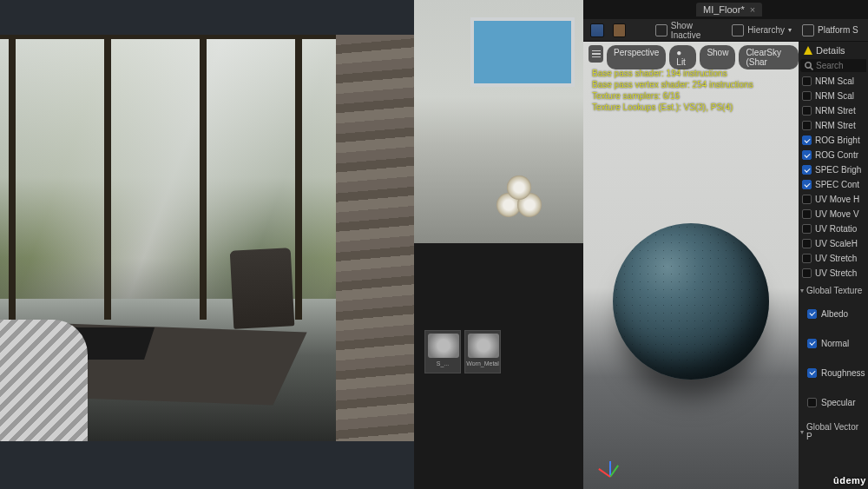 Image resolution: width=868 pixels, height=489 pixels. Describe the element at coordinates (769, 57) in the screenshot. I see `sky-button: ClearSky (Shar` at that location.